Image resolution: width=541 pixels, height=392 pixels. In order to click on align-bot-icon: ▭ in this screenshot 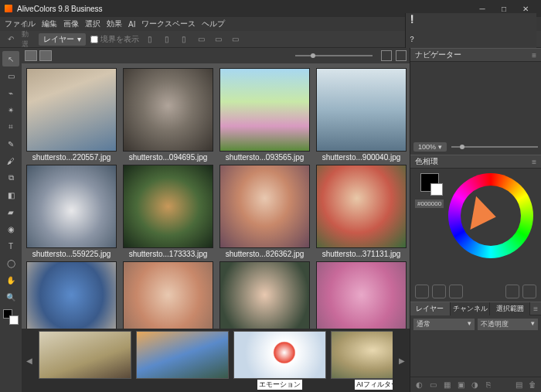, I will do `click(235, 39)`.